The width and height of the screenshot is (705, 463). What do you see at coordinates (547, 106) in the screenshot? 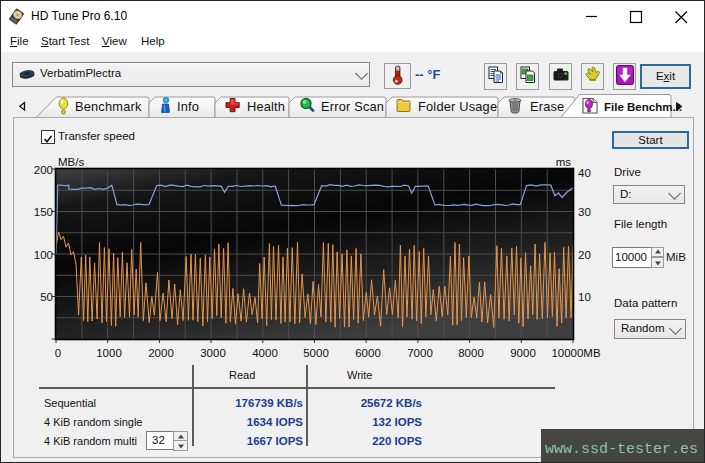
I see `svg-text: Erase` at bounding box center [547, 106].